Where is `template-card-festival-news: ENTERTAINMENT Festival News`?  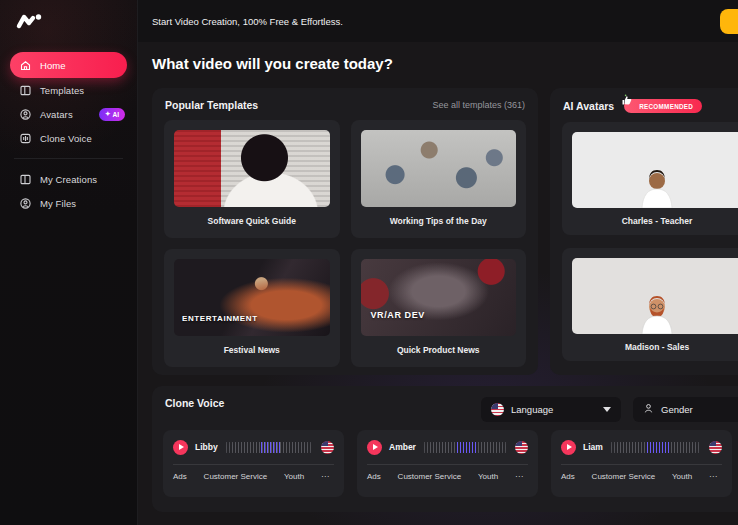
template-card-festival-news: ENTERTAINMENT Festival News is located at coordinates (252, 308).